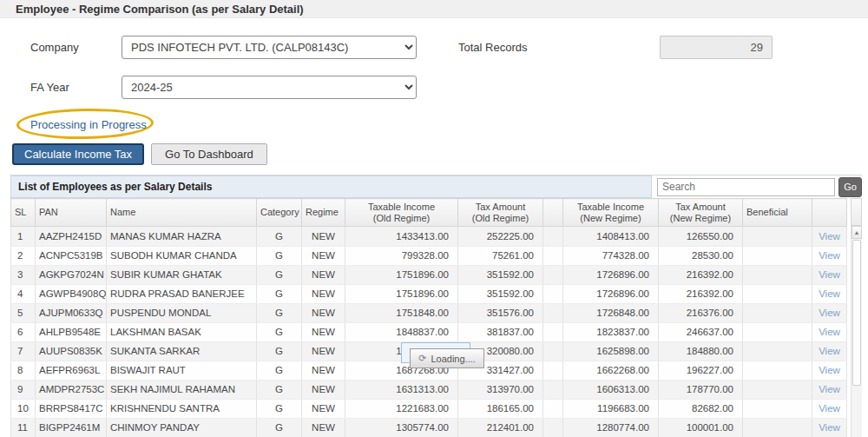 Image resolution: width=868 pixels, height=437 pixels. Describe the element at coordinates (182, 213) in the screenshot. I see `column-header-name: Name` at that location.